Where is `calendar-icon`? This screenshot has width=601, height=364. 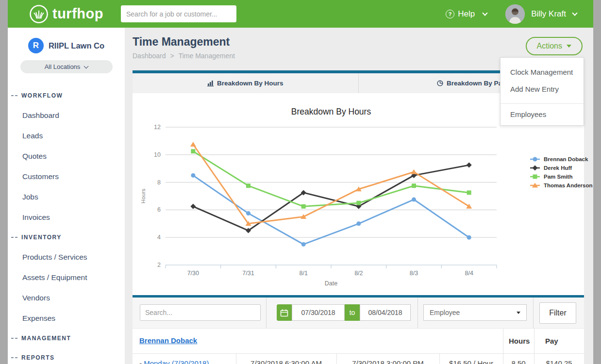
calendar-icon is located at coordinates (284, 313).